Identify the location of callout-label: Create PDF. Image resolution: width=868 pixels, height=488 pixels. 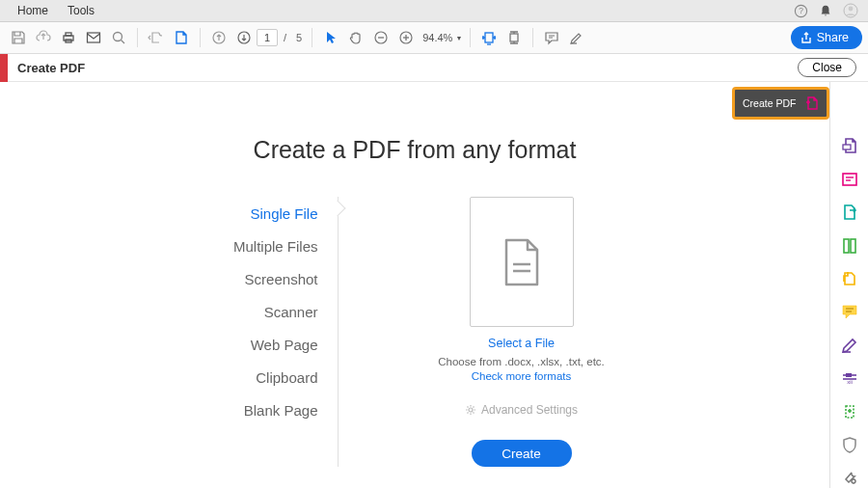
(770, 103).